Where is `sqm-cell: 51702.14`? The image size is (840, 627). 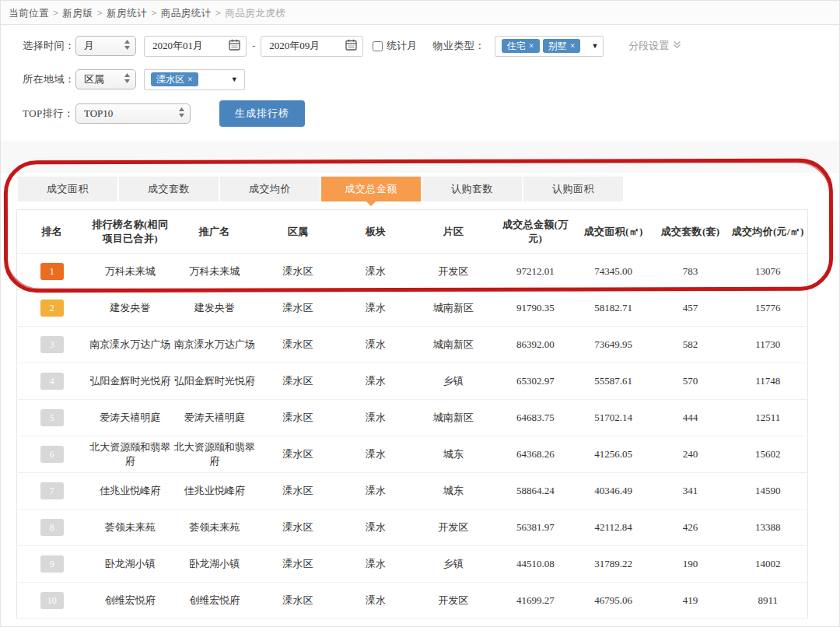 sqm-cell: 51702.14 is located at coordinates (614, 419).